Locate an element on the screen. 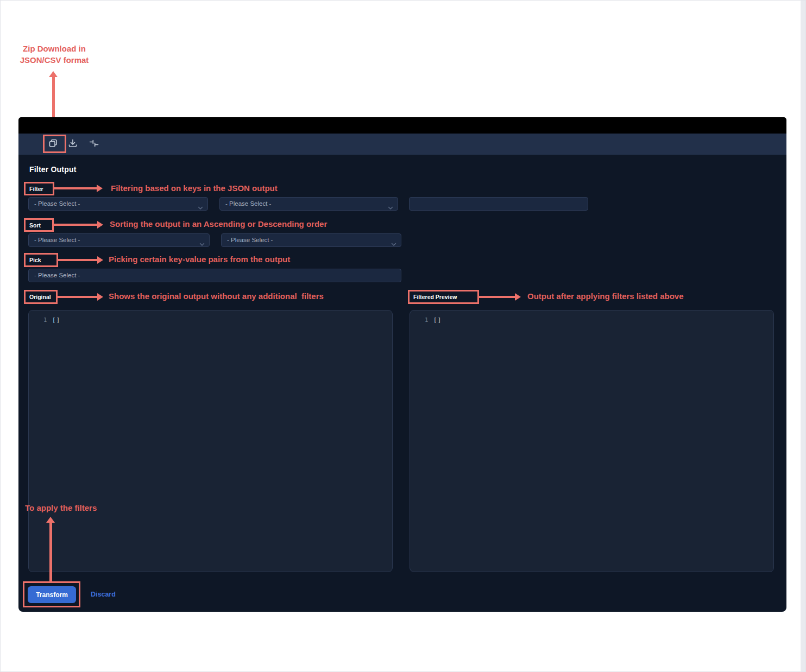  collapse-icon is located at coordinates (94, 144).